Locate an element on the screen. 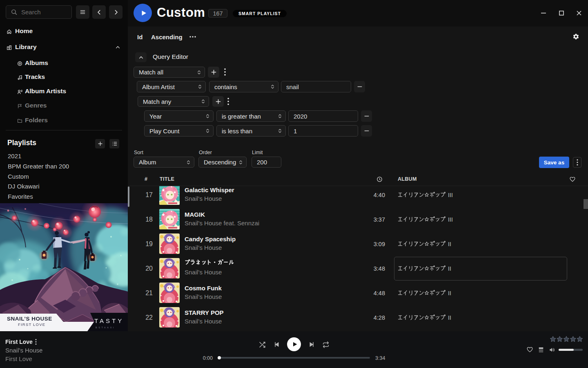  svg-text: SNAIL’S HOUSE is located at coordinates (29, 319).